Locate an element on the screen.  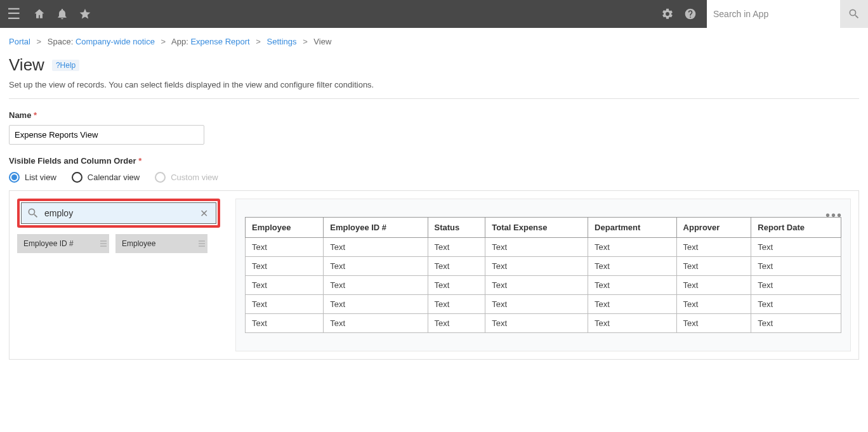
col-header: Status is located at coordinates (457, 228).